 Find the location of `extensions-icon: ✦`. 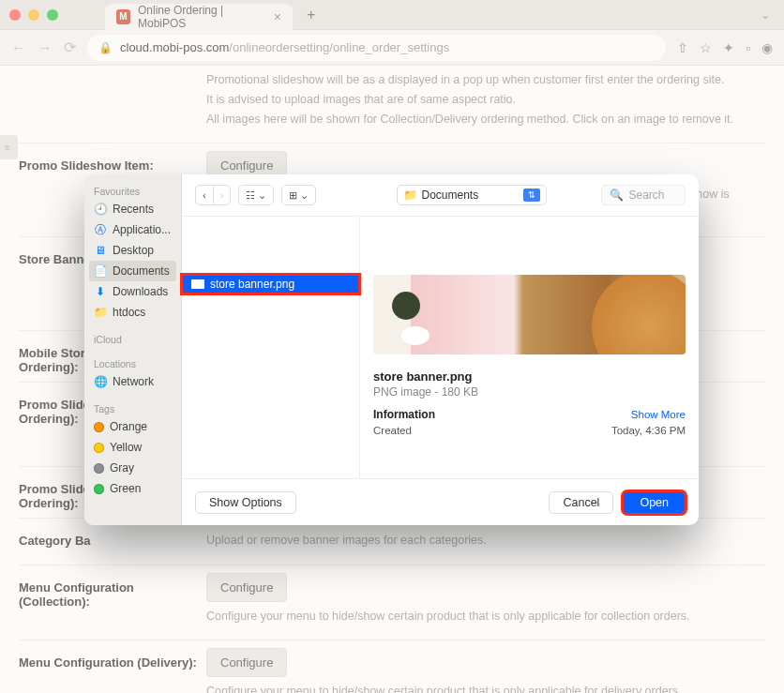

extensions-icon: ✦ is located at coordinates (729, 48).